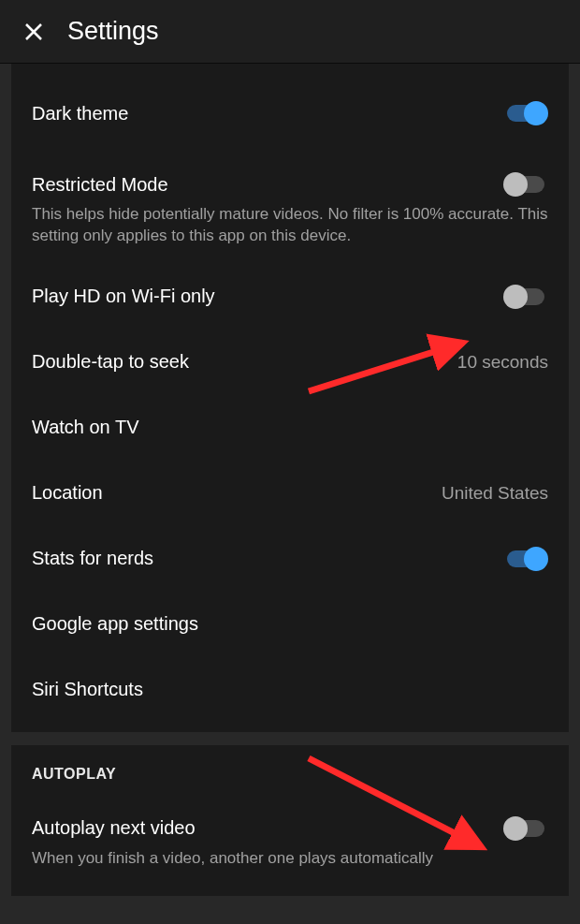 This screenshot has height=924, width=580. I want to click on restricted-mode-toggle, so click(526, 184).